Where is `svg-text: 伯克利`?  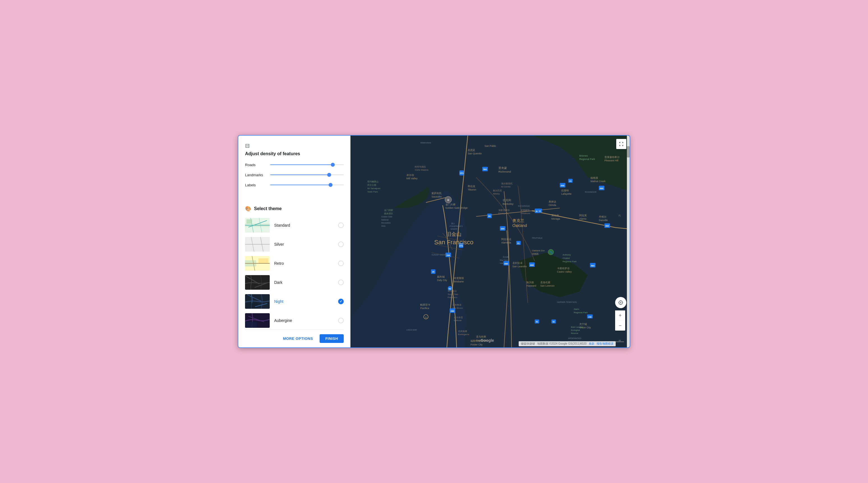 svg-text: 伯克利 is located at coordinates (507, 200).